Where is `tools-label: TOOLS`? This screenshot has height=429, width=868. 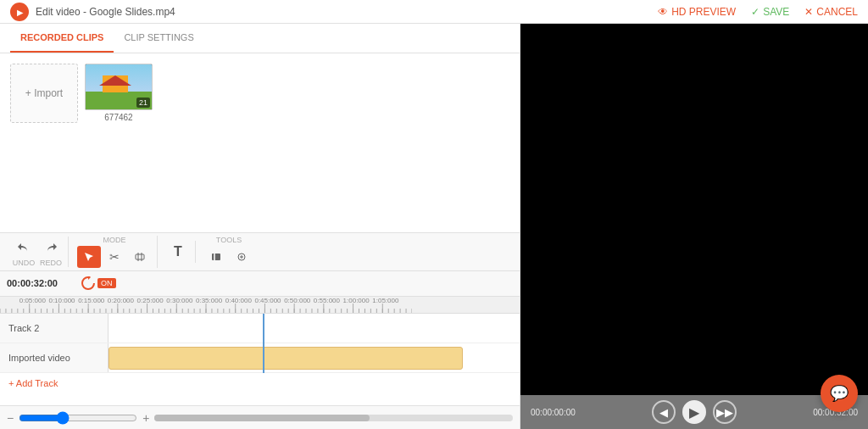
tools-label: TOOLS is located at coordinates (229, 240).